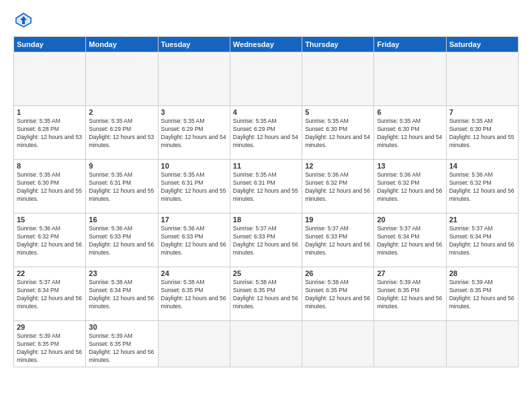 The height and width of the screenshot is (411, 532). I want to click on day-info: Sunrise: 5:35 AMSunset: 6:28 PMDaylight:…, so click(50, 134).